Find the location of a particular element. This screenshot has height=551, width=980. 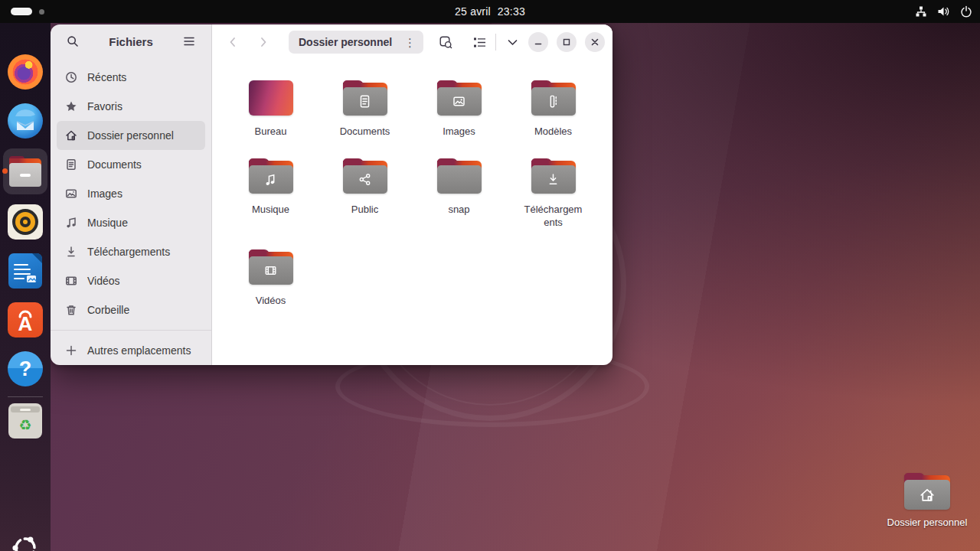

documents-folder-icon is located at coordinates (365, 98).